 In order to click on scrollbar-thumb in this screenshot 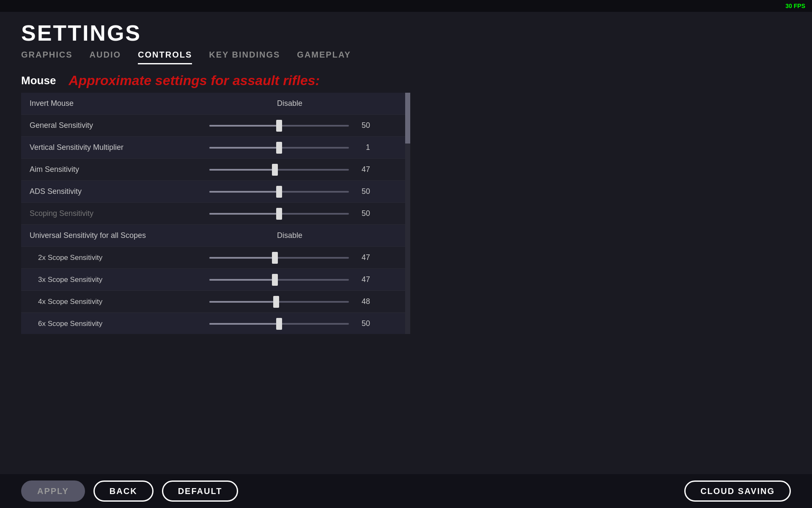, I will do `click(408, 118)`.